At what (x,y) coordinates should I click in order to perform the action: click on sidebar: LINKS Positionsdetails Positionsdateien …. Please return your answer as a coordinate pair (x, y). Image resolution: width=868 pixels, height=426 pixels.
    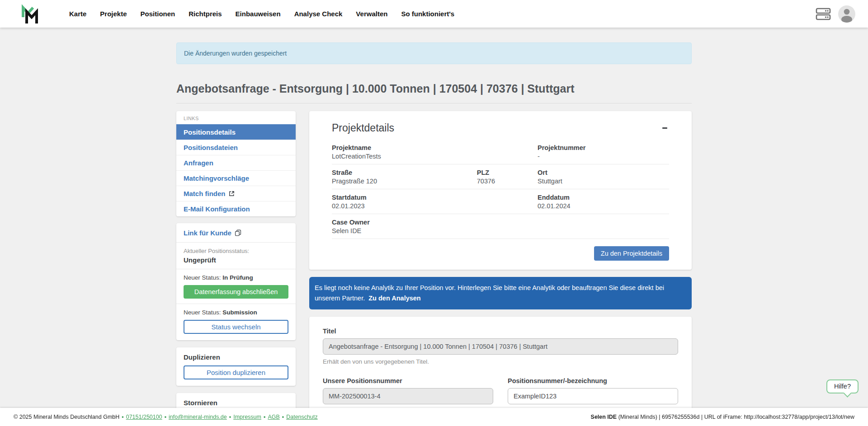
    Looking at the image, I should click on (236, 268).